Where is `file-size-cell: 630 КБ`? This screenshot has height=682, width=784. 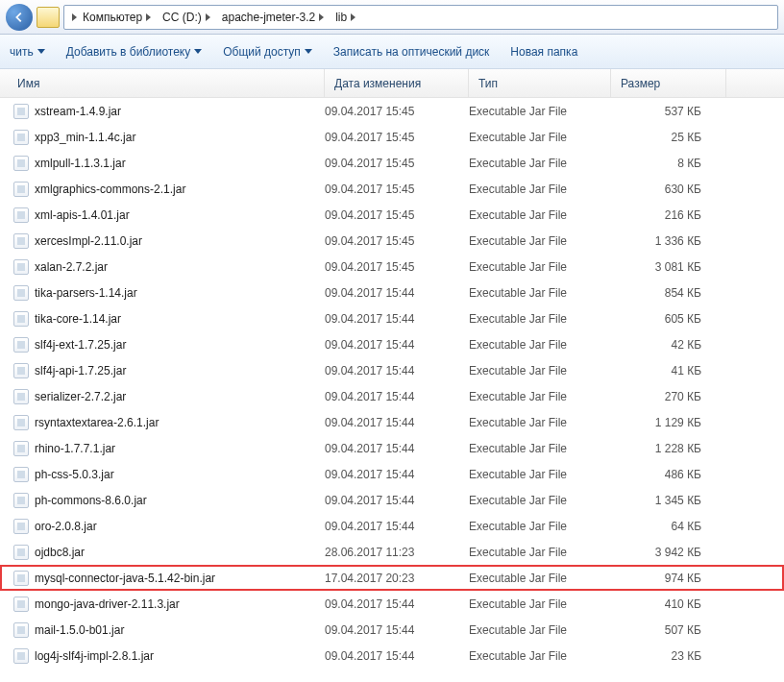
file-size-cell: 630 КБ is located at coordinates (664, 189).